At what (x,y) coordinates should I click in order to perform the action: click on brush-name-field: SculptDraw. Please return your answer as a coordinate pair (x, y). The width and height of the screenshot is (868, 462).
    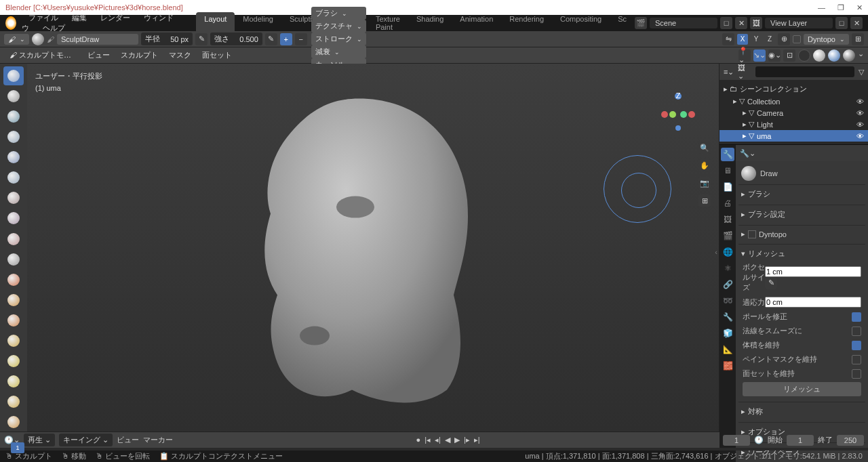
    Looking at the image, I should click on (98, 39).